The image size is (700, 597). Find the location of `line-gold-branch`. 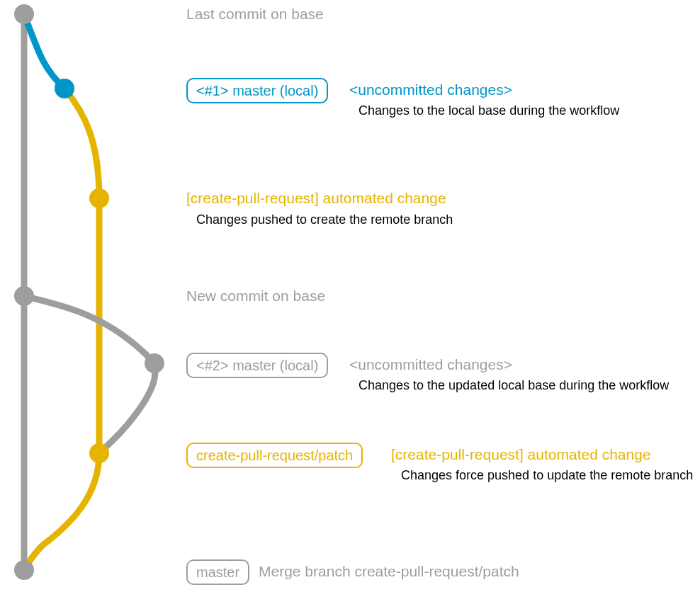

line-gold-branch is located at coordinates (62, 329).